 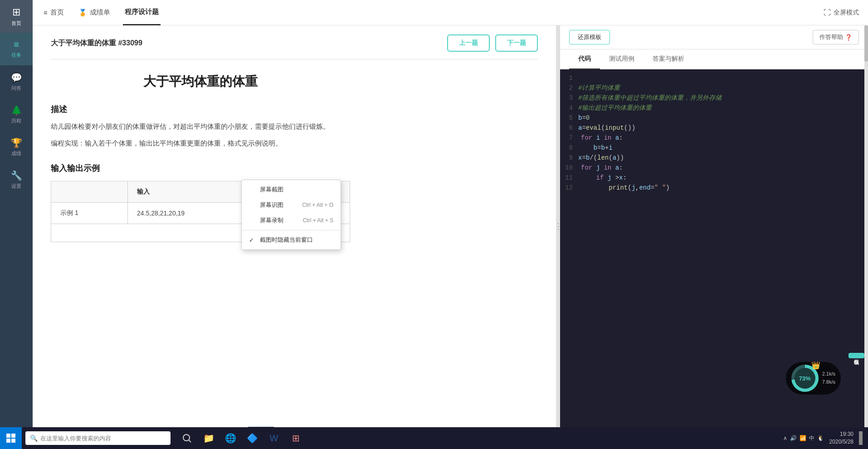 What do you see at coordinates (569, 78) in the screenshot?
I see `line-num-1: 1` at bounding box center [569, 78].